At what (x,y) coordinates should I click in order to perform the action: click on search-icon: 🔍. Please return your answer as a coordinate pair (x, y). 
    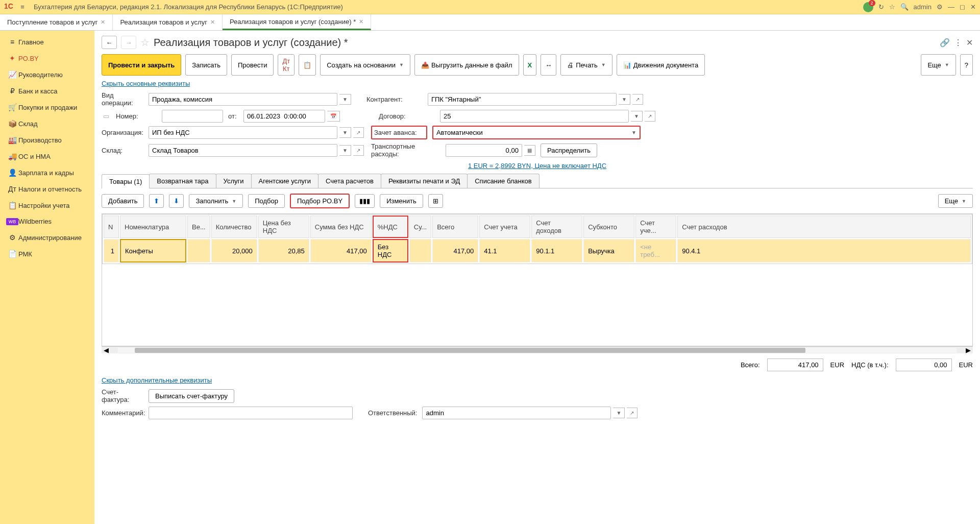
    Looking at the image, I should click on (904, 7).